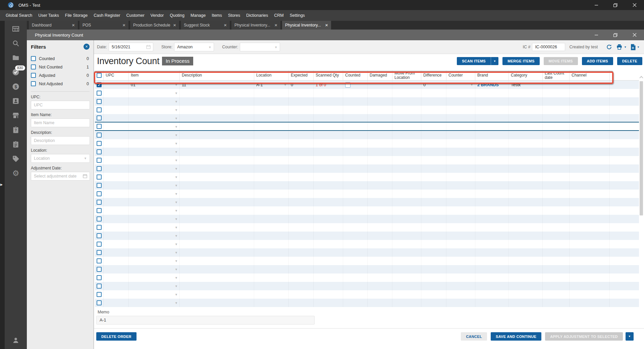 The image size is (644, 349). I want to click on sidebar-expand-arrow: ▶, so click(1, 185).